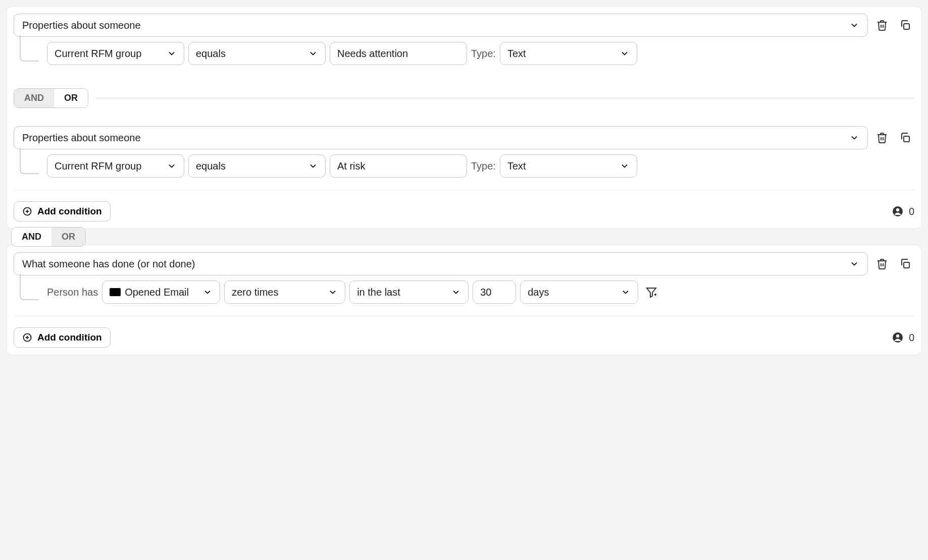  What do you see at coordinates (494, 292) in the screenshot?
I see `number-input: 30` at bounding box center [494, 292].